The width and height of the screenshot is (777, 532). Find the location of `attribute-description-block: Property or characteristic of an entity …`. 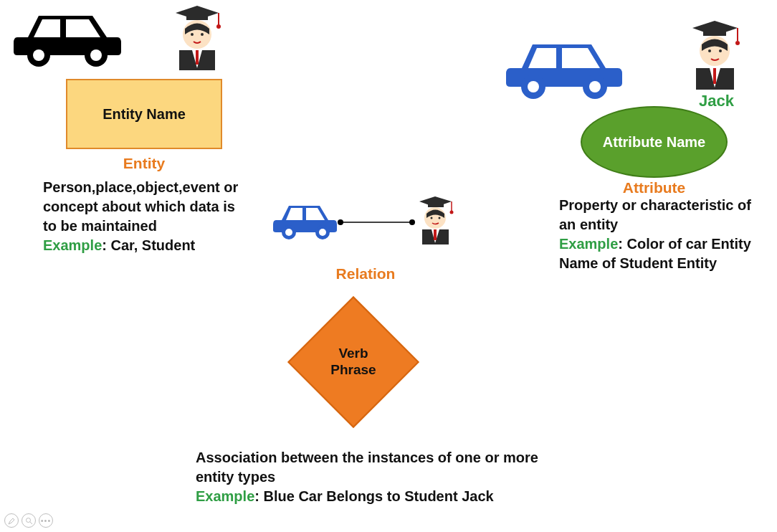

attribute-description-block: Property or characteristic of an entity … is located at coordinates (665, 234).